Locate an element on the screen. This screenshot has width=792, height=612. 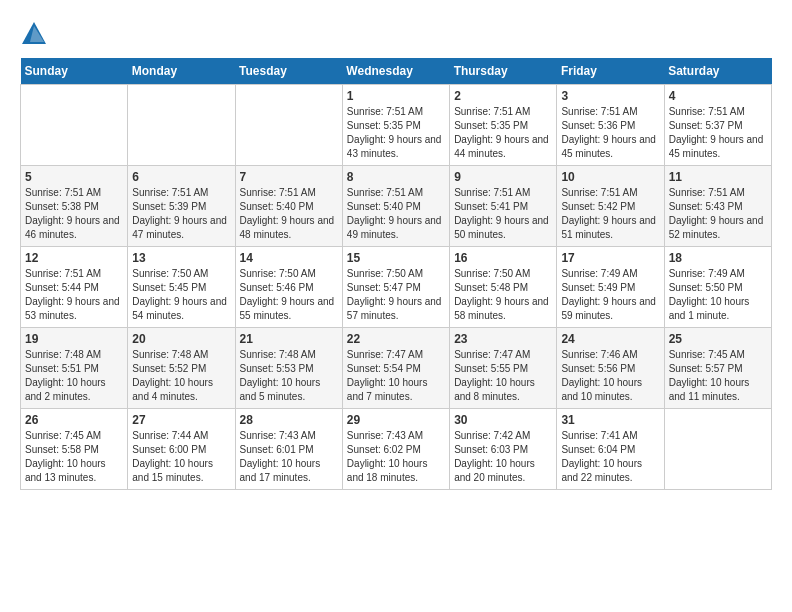
day-info: Sunrise: 7:51 AM Sunset: 5:43 PM Dayligh… is located at coordinates (718, 214).